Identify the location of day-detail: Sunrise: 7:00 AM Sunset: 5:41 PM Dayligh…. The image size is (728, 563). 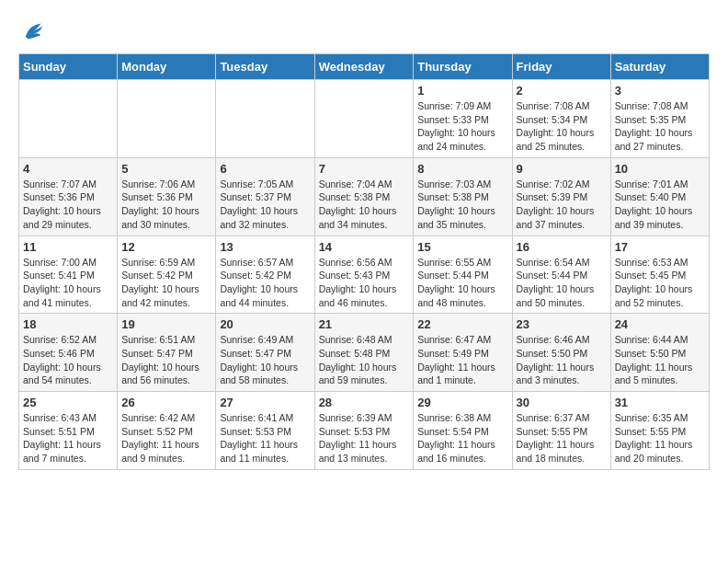
(68, 283).